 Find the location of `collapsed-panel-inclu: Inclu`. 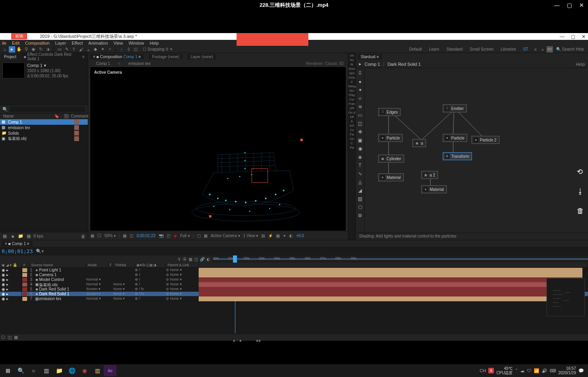

collapsed-panel-inclu: Inclu is located at coordinates (352, 77).